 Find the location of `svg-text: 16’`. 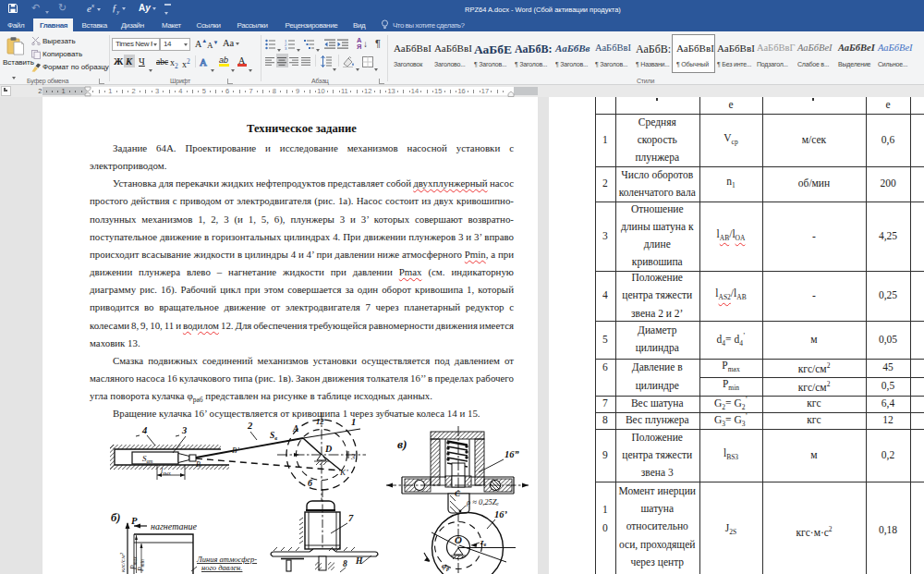

svg-text: 16’ is located at coordinates (501, 514).